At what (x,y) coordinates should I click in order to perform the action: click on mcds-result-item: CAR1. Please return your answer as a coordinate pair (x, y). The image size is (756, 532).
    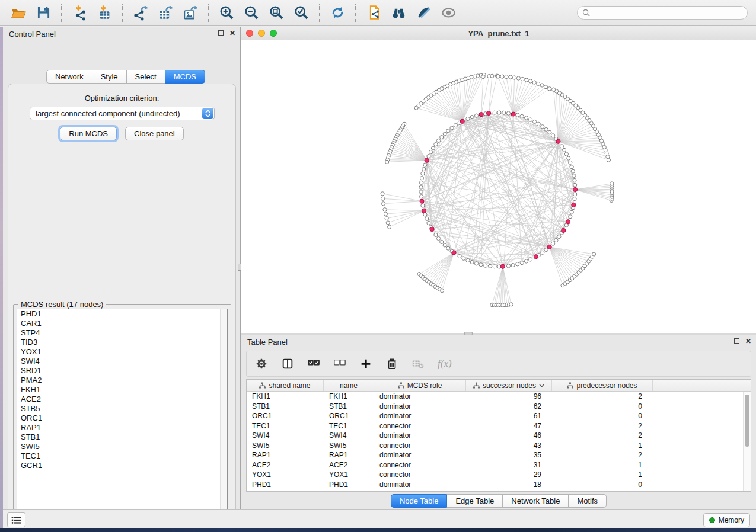
    Looking at the image, I should click on (122, 323).